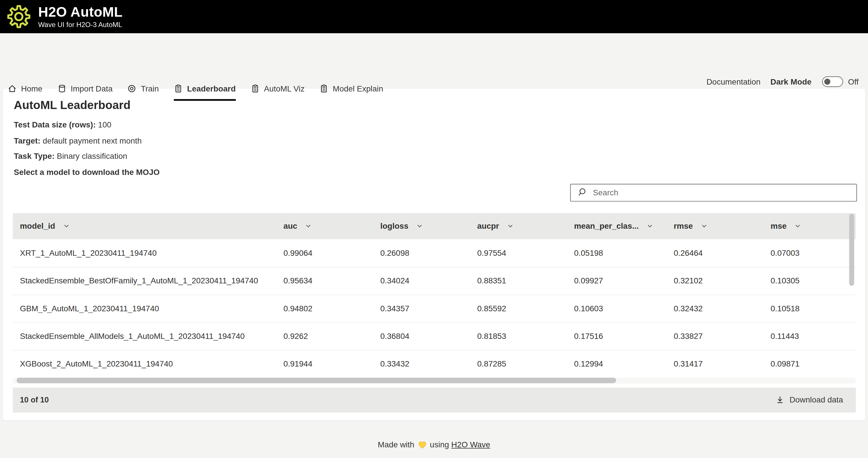 This screenshot has height=458, width=868. I want to click on cell-mse: 0.10518, so click(809, 309).